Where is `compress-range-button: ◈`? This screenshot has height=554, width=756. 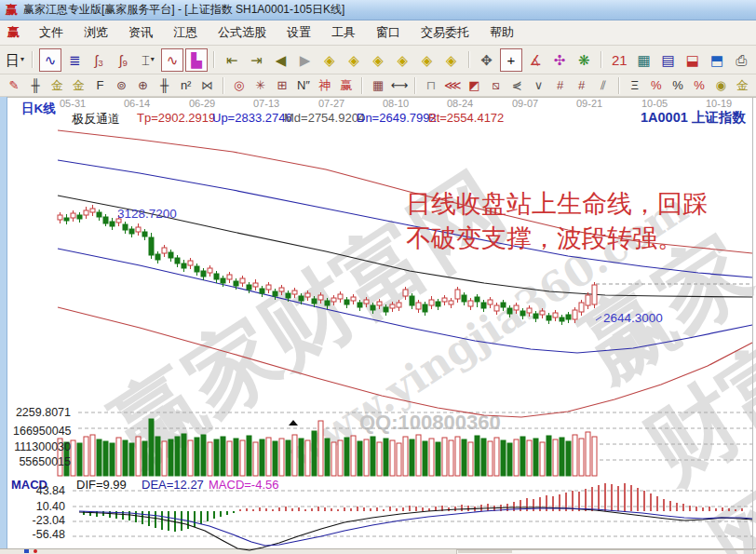 compress-range-button: ◈ is located at coordinates (402, 60).